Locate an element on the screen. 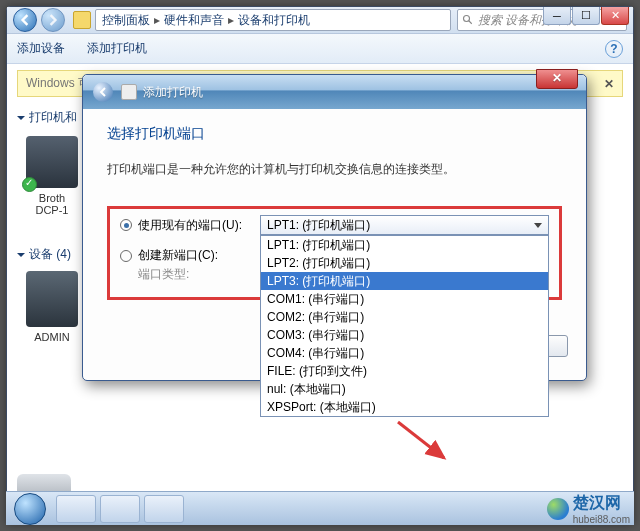 This screenshot has width=640, height=531. breadcrumb: 控制面板▸ 硬件和声音▸ 设备和打印机 is located at coordinates (273, 20).